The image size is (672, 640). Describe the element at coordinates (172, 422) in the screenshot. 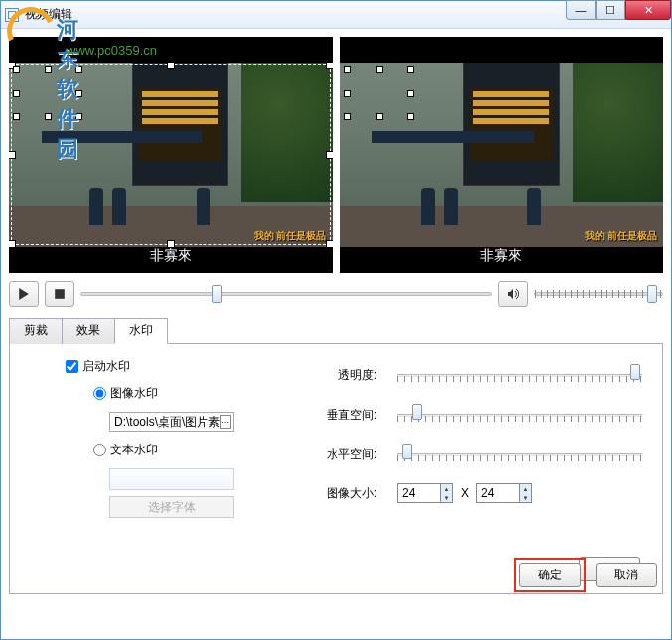

I see `image-path-field: D:\tools\桌面\图片素 ⋯` at that location.